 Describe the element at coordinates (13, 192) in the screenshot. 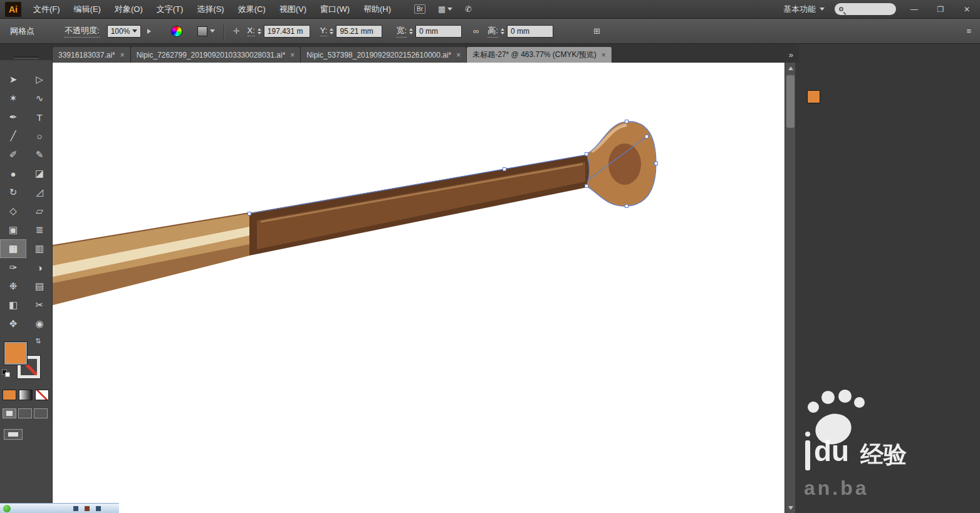

I see `rotate-tool: ↻` at that location.